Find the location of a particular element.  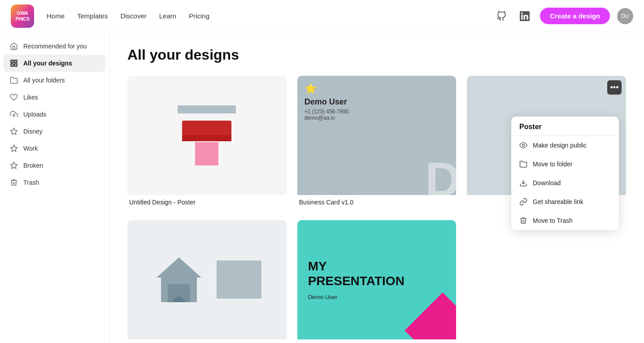

context-menu-title: Poster is located at coordinates (565, 126).